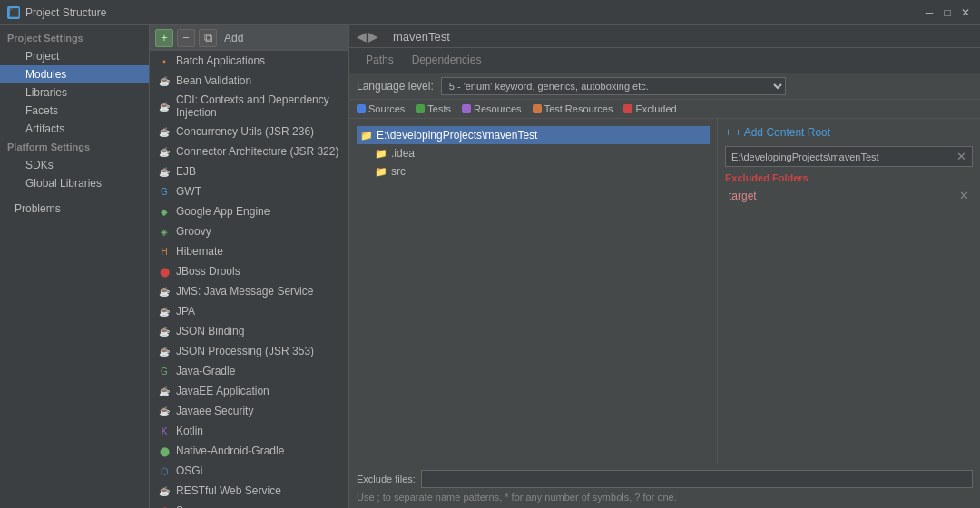  What do you see at coordinates (258, 151) in the screenshot?
I see `item-label: Connector Architecture (JSR 322)` at bounding box center [258, 151].